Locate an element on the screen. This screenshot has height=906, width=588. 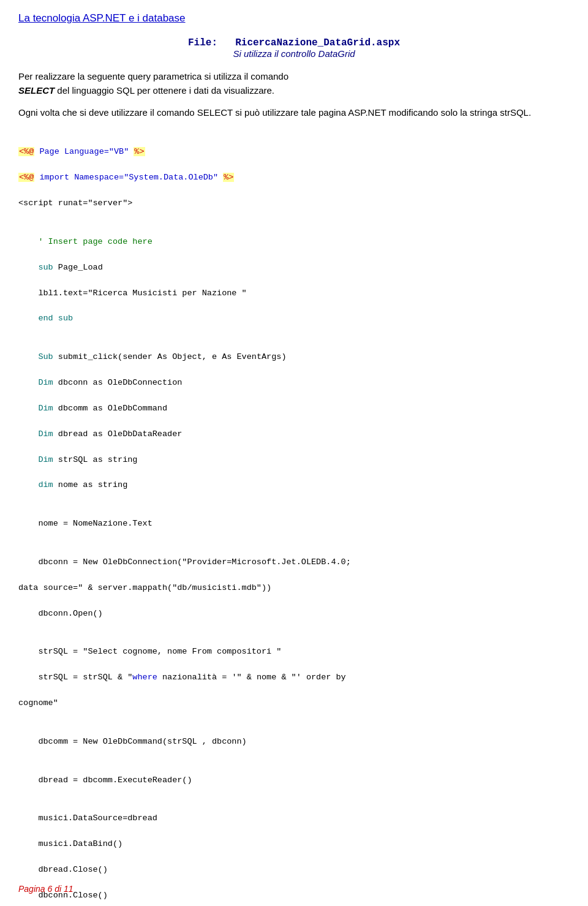
page-footer: Pagina 6 di 11 is located at coordinates (46, 889).